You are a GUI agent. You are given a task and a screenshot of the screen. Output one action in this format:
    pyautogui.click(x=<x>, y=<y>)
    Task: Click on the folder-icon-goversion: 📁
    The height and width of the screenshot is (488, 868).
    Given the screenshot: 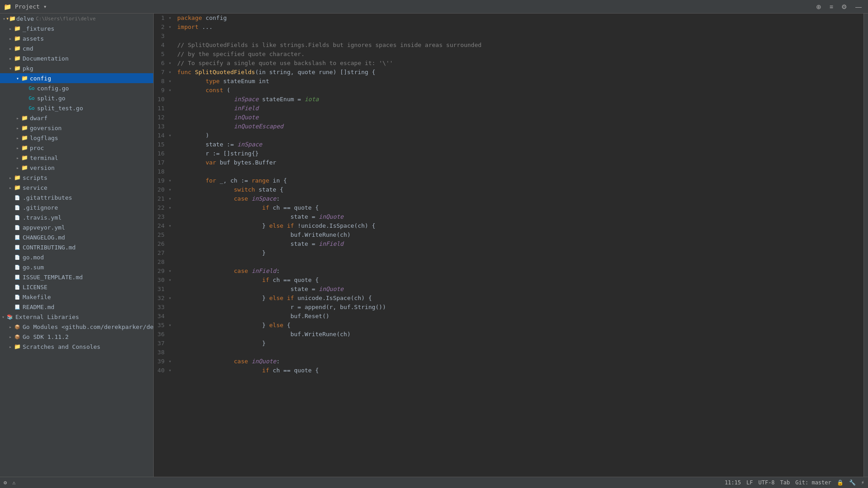 What is the action you would take?
    pyautogui.click(x=24, y=128)
    